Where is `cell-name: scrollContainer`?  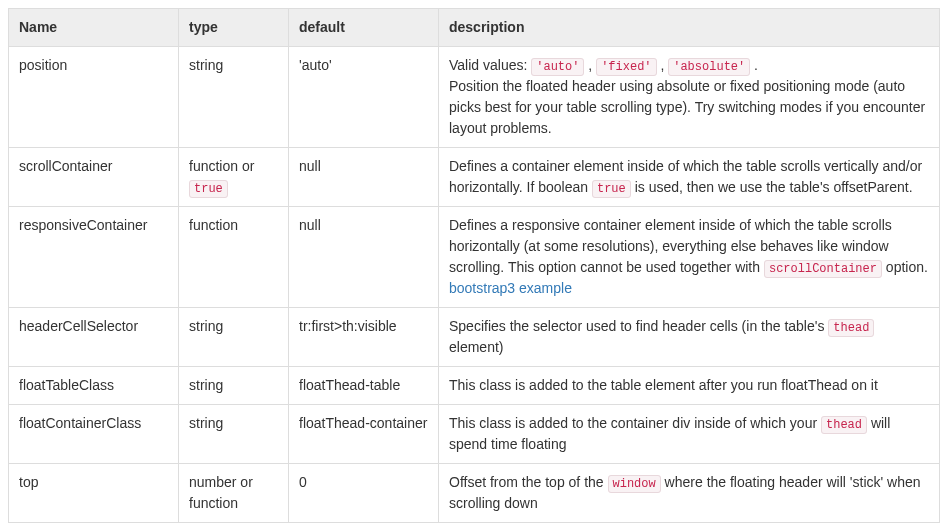
cell-name: scrollContainer is located at coordinates (94, 178).